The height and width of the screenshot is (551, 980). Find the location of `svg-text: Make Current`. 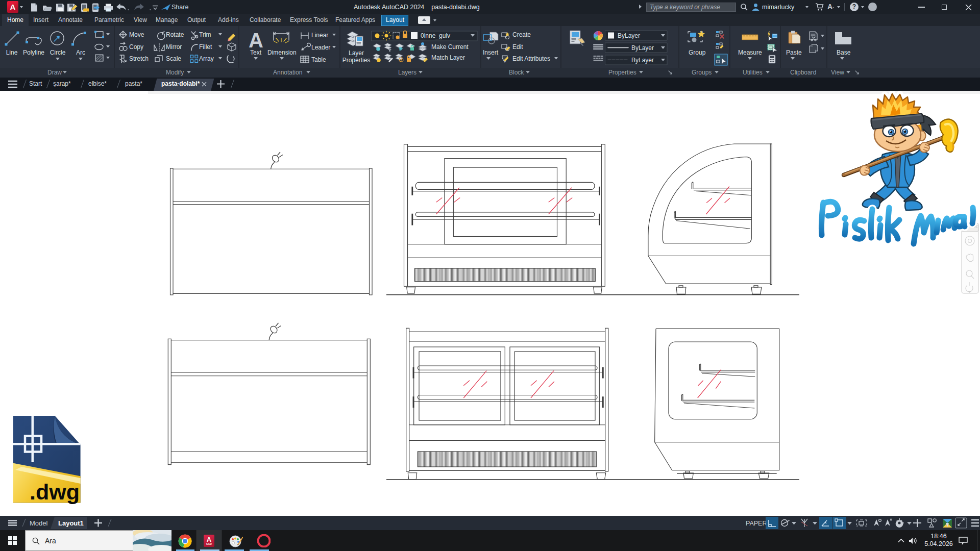

svg-text: Make Current is located at coordinates (450, 47).